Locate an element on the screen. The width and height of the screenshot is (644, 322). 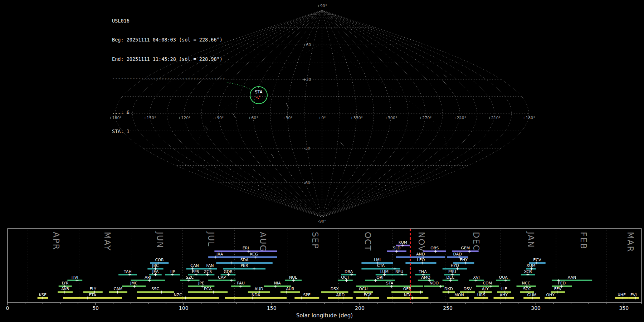
shower-code-label: NOO is located at coordinates (434, 283).